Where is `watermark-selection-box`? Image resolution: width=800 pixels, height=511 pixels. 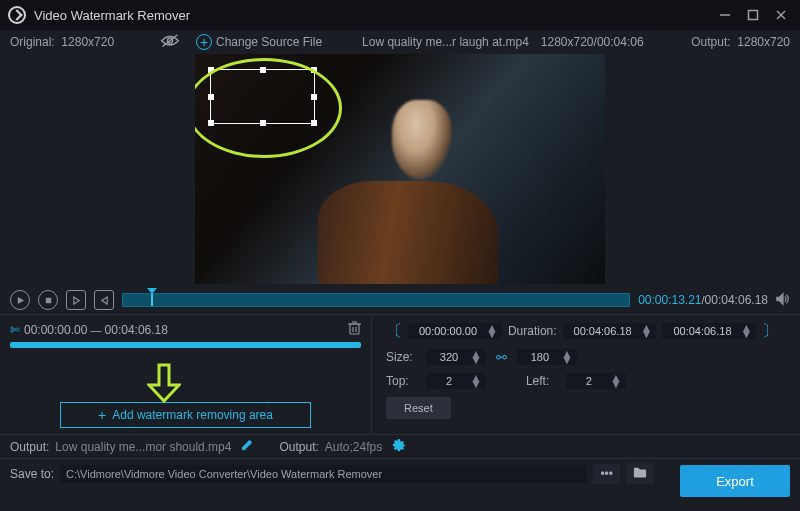
watermark-selection-box is located at coordinates (262, 96).